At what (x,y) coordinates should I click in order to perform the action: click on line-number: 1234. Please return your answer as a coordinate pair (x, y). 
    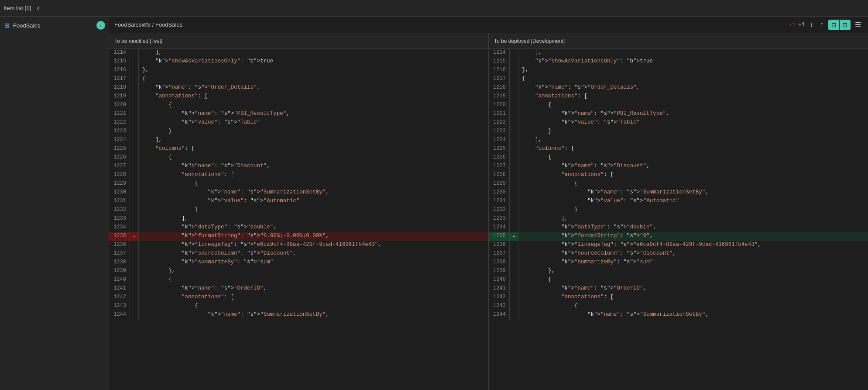
    Looking at the image, I should click on (120, 228).